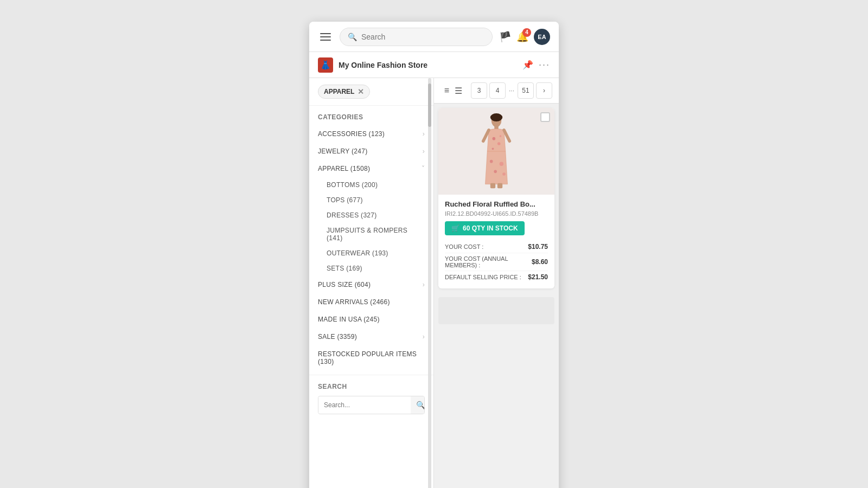  What do you see at coordinates (371, 358) in the screenshot?
I see `category-item-restocked: RESTOCKED POPULAR ITEMS (130)` at bounding box center [371, 358].